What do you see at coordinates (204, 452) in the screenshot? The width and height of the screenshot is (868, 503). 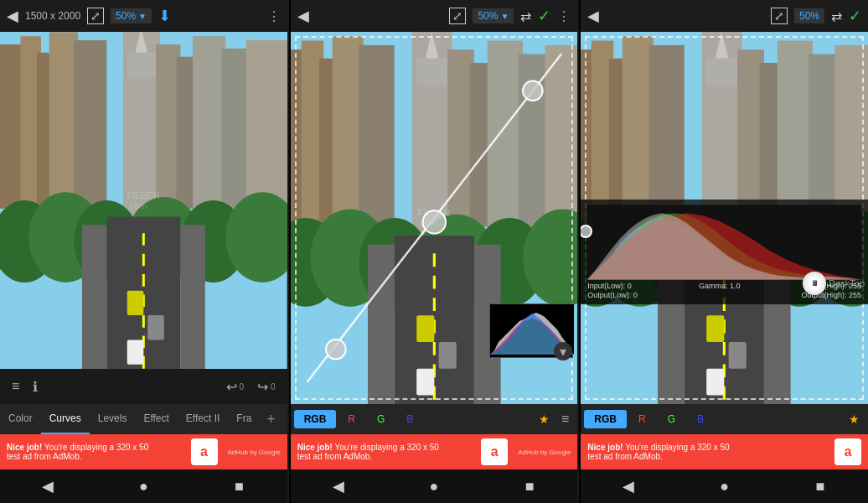 I see `admob-logo-1: a` at bounding box center [204, 452].